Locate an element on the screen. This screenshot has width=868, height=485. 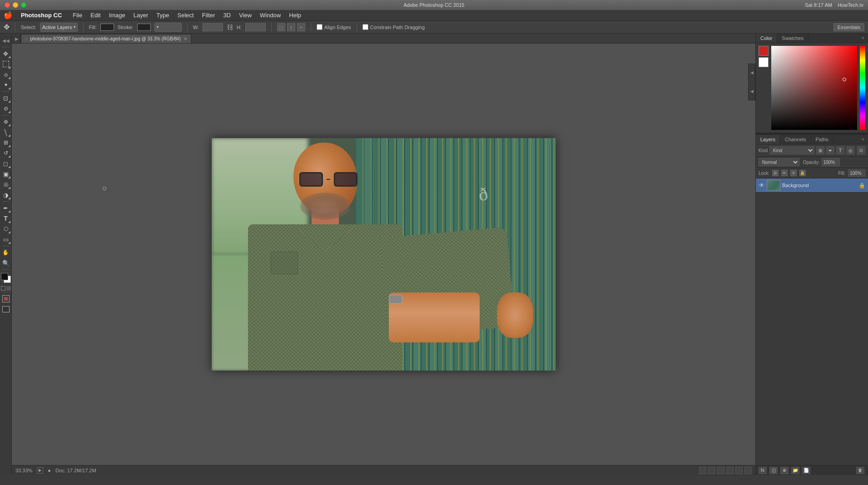
layer-filter-btn5: ⊡ is located at coordinates (861, 150).